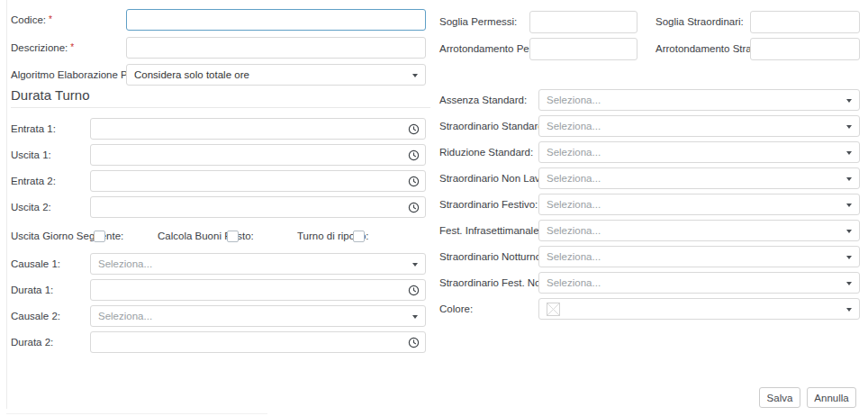 Image resolution: width=868 pixels, height=416 pixels. I want to click on annulla-button: Annulla, so click(832, 398).